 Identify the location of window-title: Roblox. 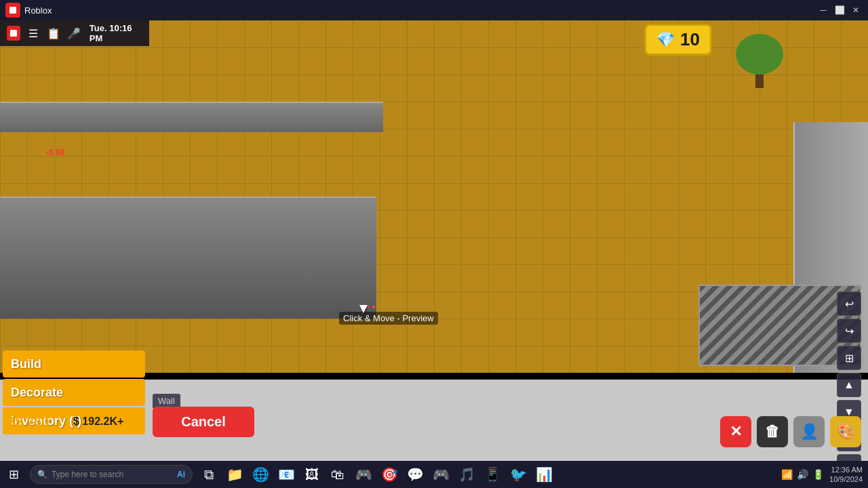
(38, 11).